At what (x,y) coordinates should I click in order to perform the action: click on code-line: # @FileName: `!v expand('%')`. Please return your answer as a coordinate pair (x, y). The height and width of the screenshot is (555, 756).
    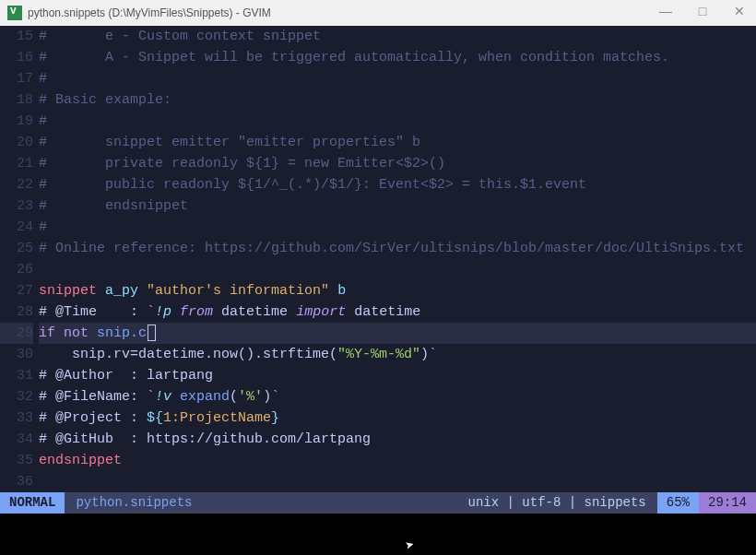
    Looking at the image, I should click on (397, 396).